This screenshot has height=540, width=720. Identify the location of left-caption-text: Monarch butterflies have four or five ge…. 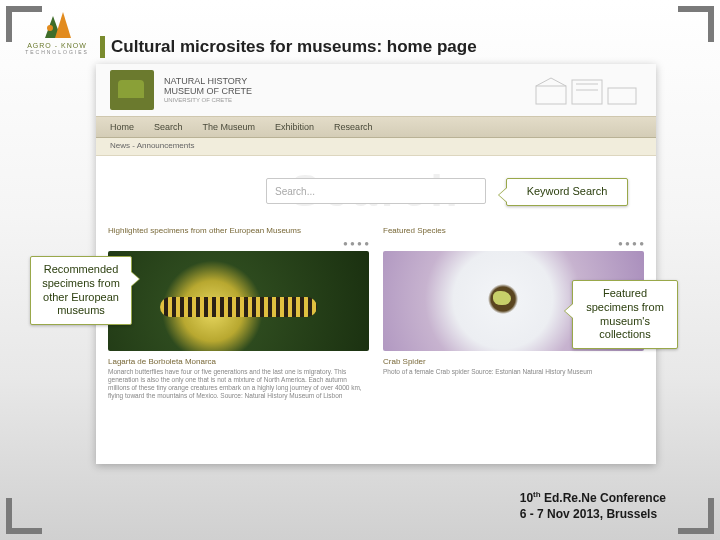
(238, 384).